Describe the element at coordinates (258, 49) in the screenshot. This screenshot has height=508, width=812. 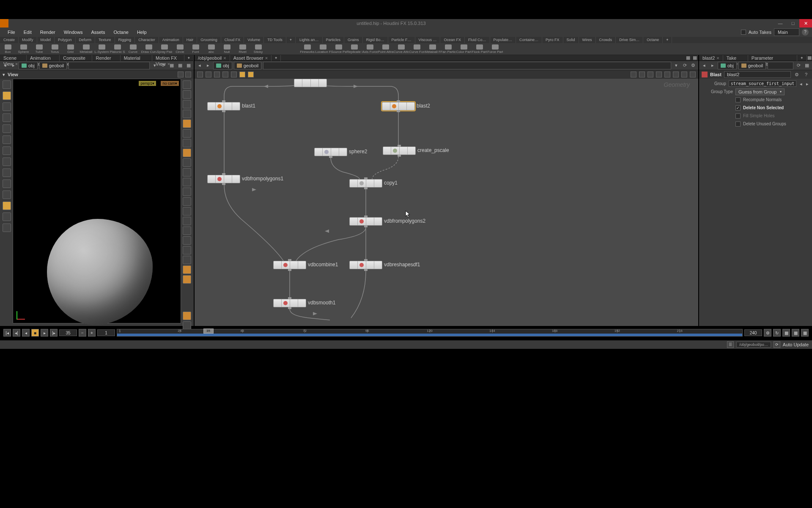
I see `shelf-tool: Sticky` at that location.